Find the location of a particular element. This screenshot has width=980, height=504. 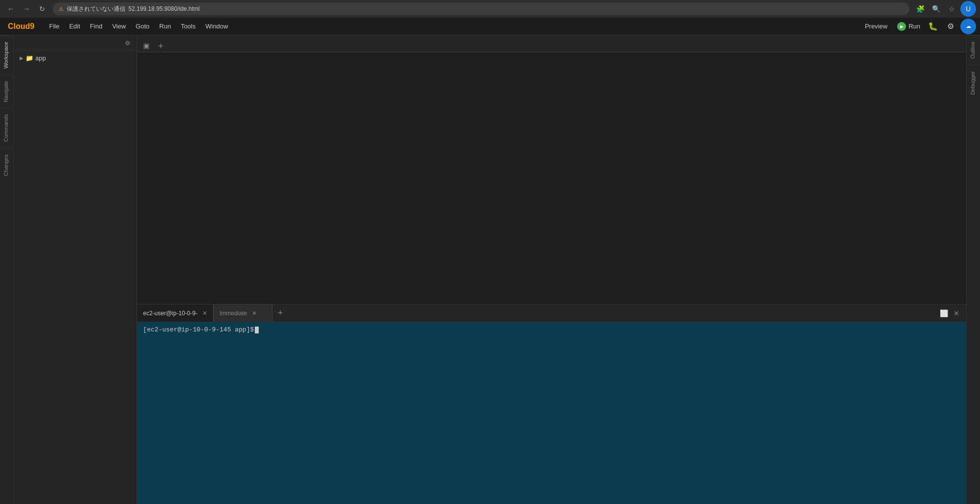

terminal-close-button: ✕ is located at coordinates (956, 313).